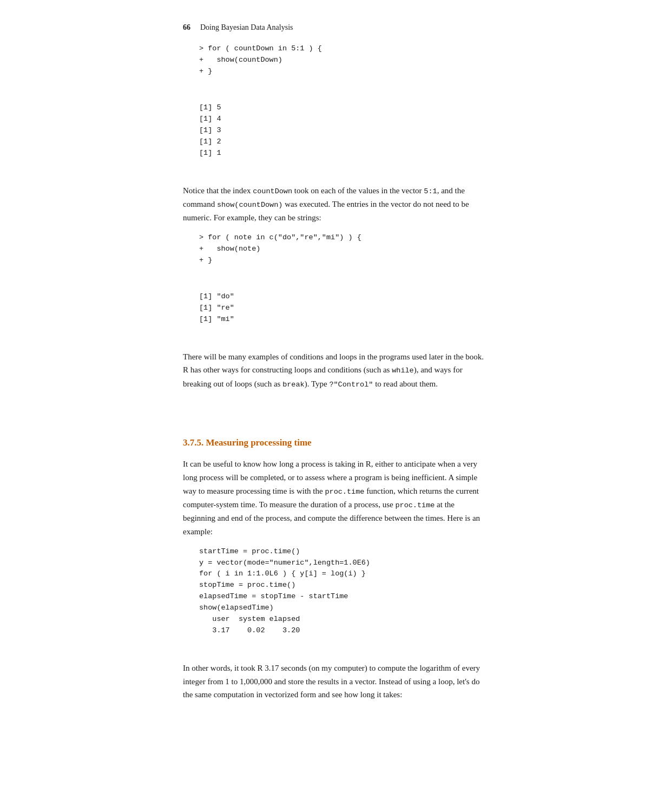 The image size is (658, 812). What do you see at coordinates (343, 71) in the screenshot?
I see `code-line-3: + }` at bounding box center [343, 71].